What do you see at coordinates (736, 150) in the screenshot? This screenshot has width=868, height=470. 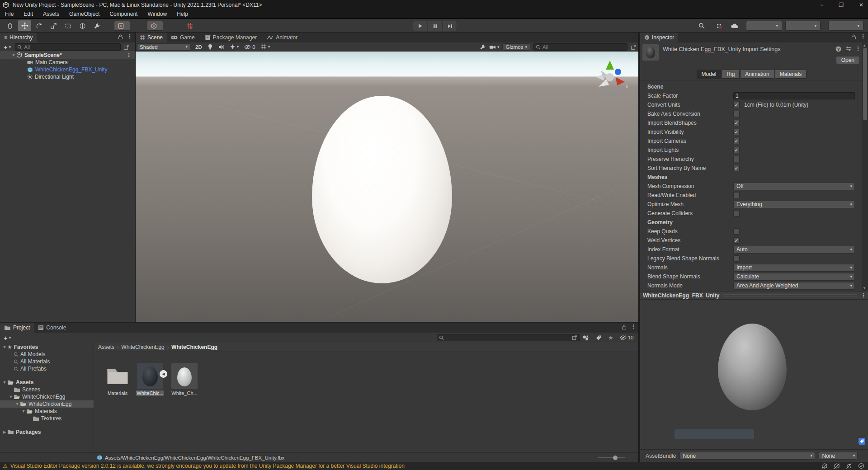 I see `import-lights-checkbox: ✓` at bounding box center [736, 150].